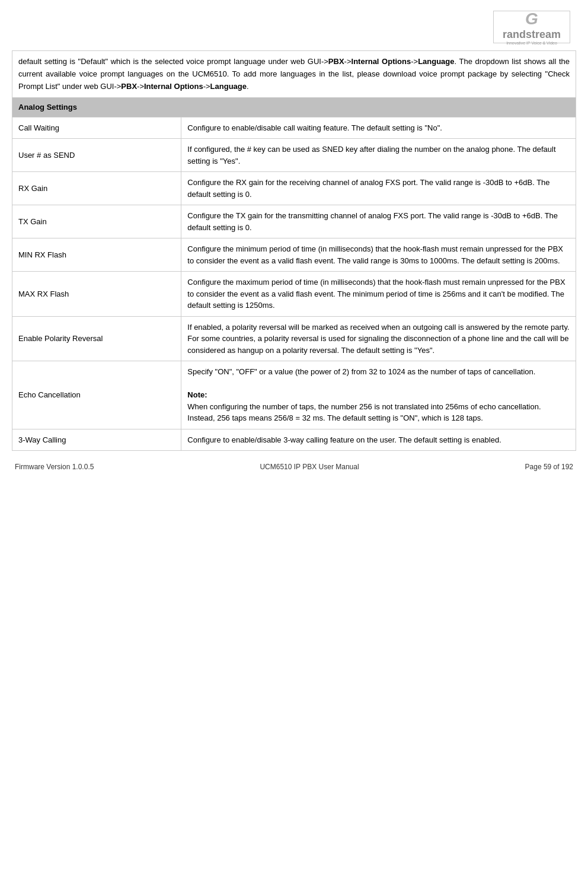 The image size is (588, 872). What do you see at coordinates (379, 128) in the screenshot?
I see `desc-call-waiting: Configure to enable/disable call waiting…` at bounding box center [379, 128].